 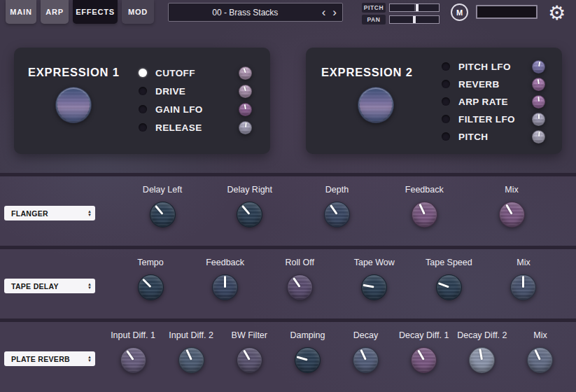 I want to click on knob-label: Input Diff. 1, so click(x=133, y=335).